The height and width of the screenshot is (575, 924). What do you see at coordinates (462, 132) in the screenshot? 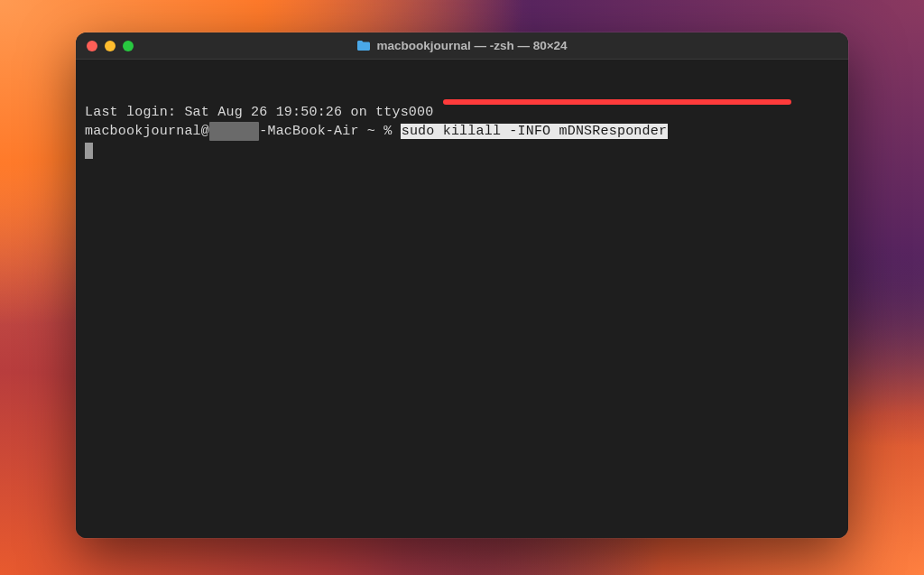
I see `prompt-line: macbookjournal@ -MacBook-Air ~ % sudo ki…` at bounding box center [462, 132].